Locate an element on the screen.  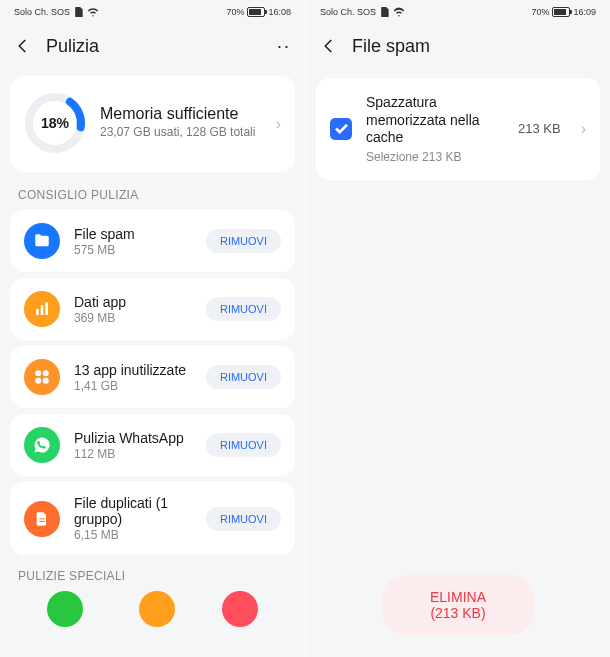
item-size: 6,15 MB is located at coordinates (133, 535).